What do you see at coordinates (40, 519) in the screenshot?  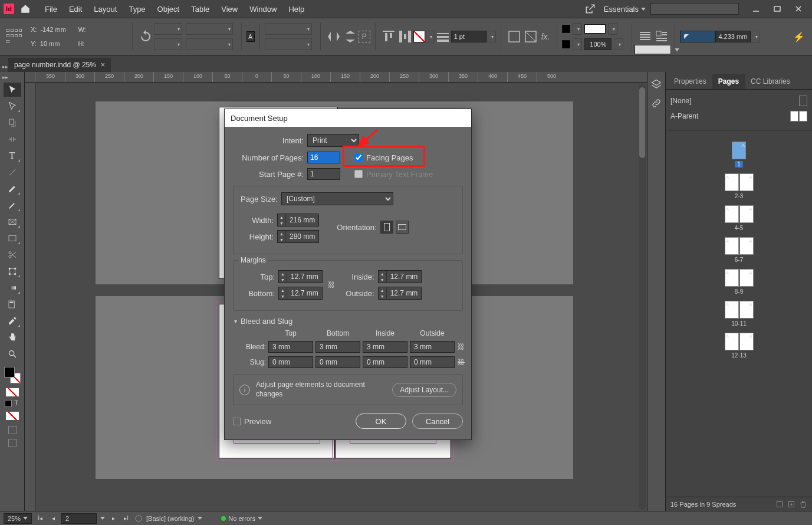 I see `first-page-button: I◂` at bounding box center [40, 519].